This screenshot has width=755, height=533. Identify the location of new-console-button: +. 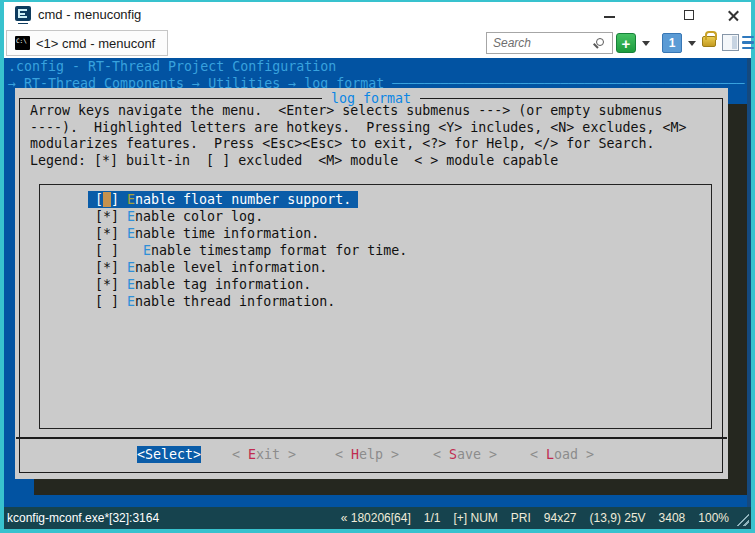
(626, 43).